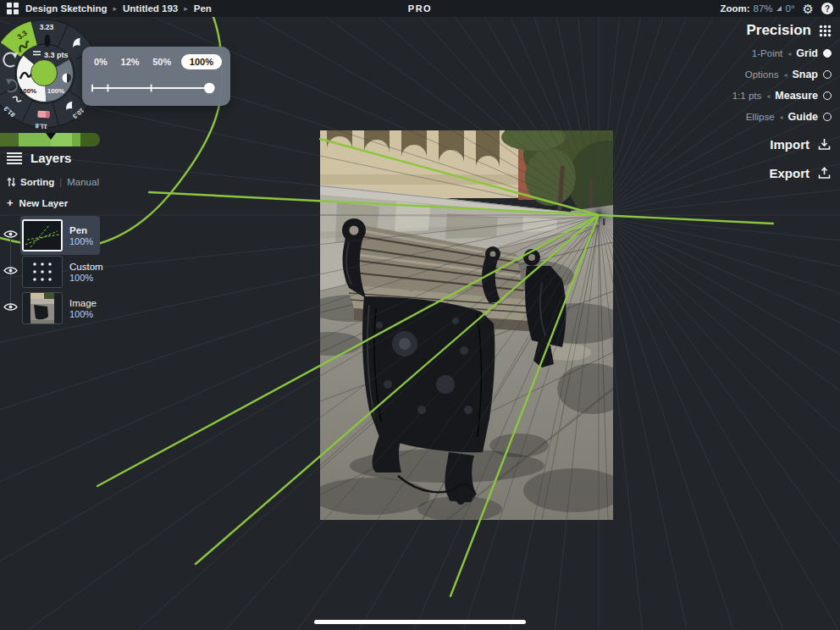  Describe the element at coordinates (37, 182) in the screenshot. I see `sorting-label: Sorting` at that location.